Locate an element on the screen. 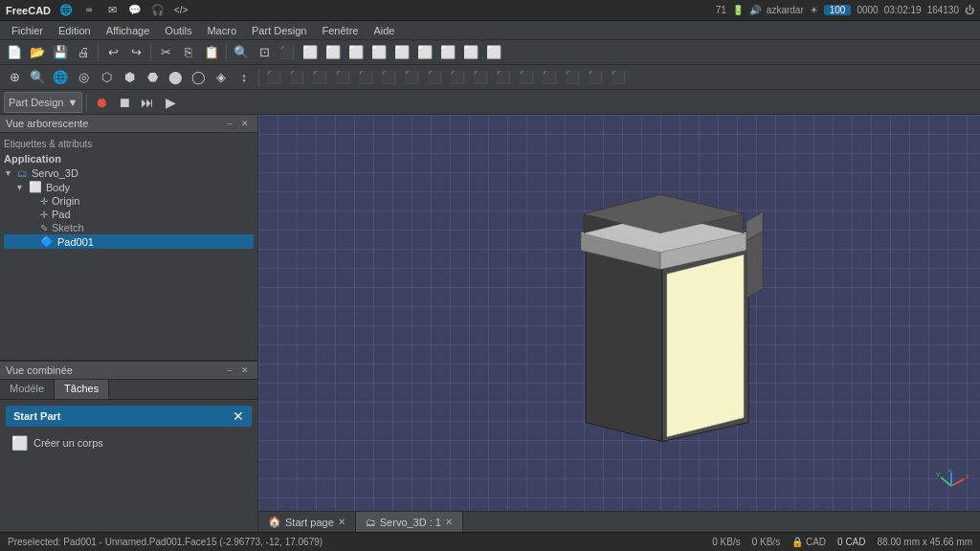 The image size is (980, 551). tb2-btn25: ⬛ is located at coordinates (572, 77).